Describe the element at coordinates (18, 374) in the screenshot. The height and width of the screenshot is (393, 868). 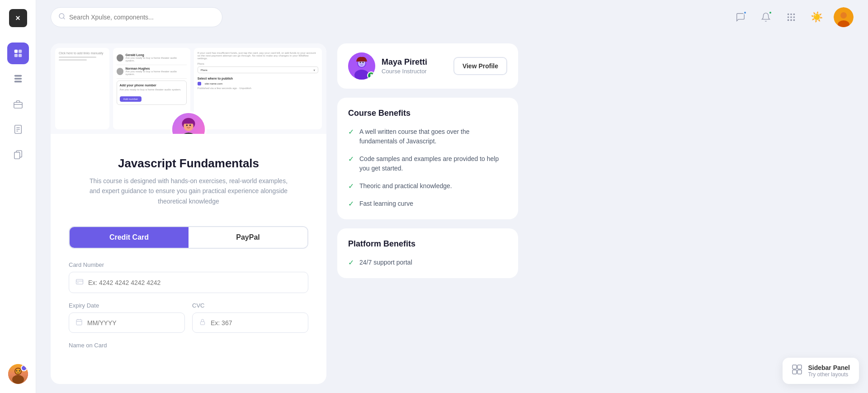
I see `sidebar-user-avatar` at that location.